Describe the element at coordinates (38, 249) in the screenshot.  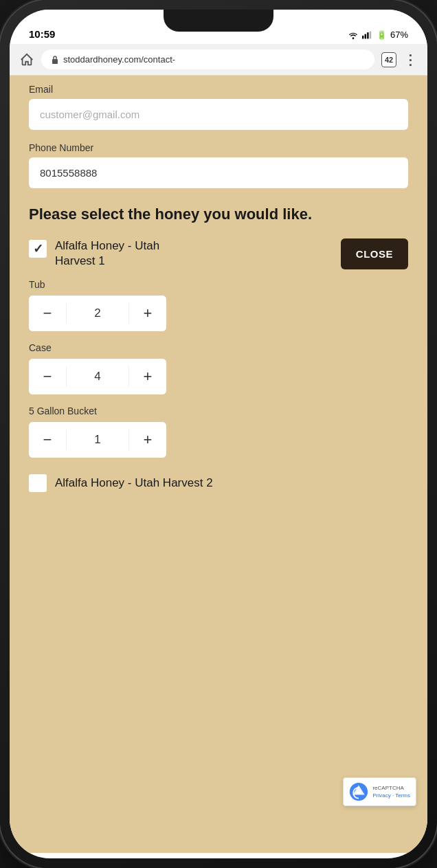
I see `checkmark-icon: ✓` at that location.